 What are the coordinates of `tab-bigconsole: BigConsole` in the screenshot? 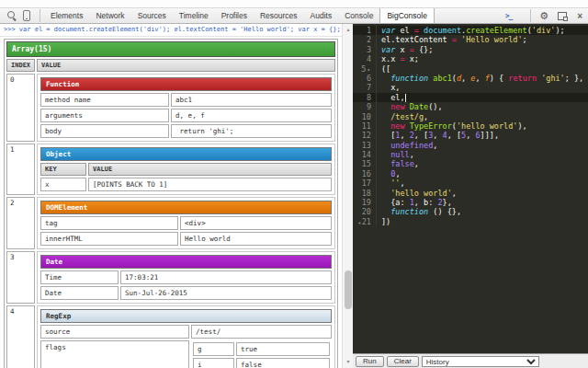 It's located at (406, 16).